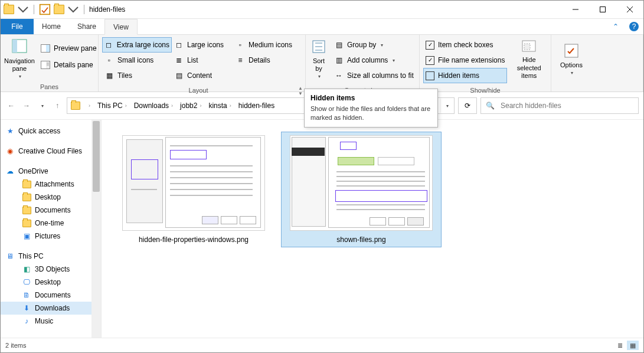  Describe the element at coordinates (51, 236) in the screenshot. I see `nav-od-pictures: ▣Pictures` at that location.